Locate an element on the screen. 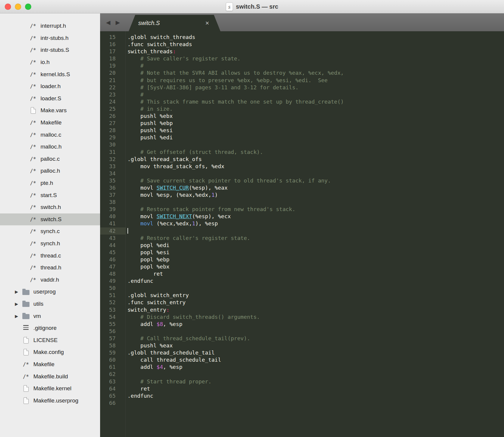 The width and height of the screenshot is (504, 437). code-line-44: 44 popl %edi is located at coordinates (302, 245).